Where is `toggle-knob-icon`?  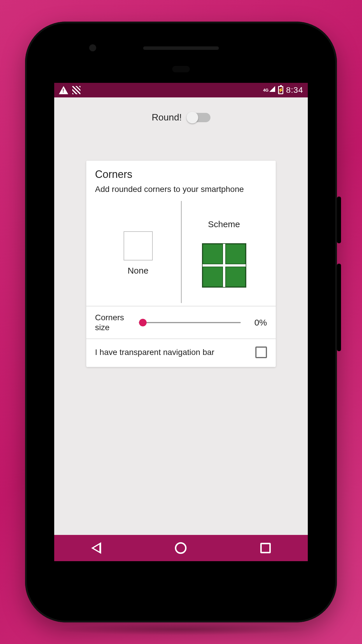 toggle-knob-icon is located at coordinates (192, 118).